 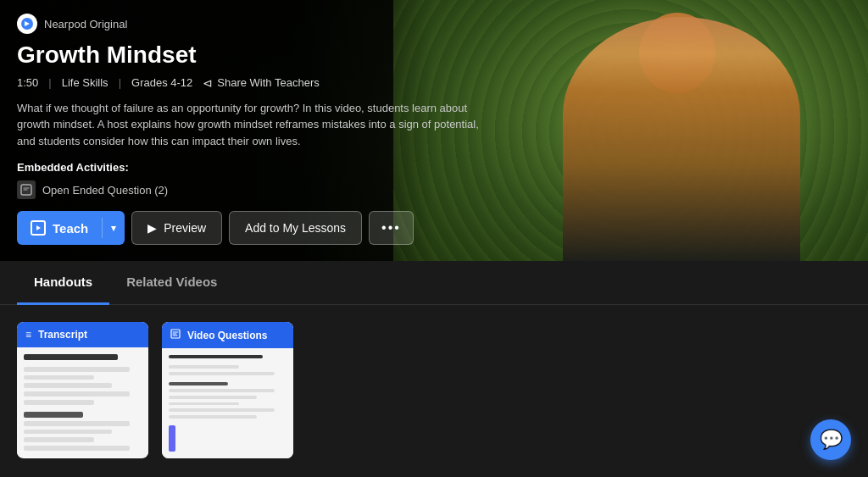 What do you see at coordinates (254, 55) in the screenshot?
I see `lesson-title: Growth Mindset` at bounding box center [254, 55].